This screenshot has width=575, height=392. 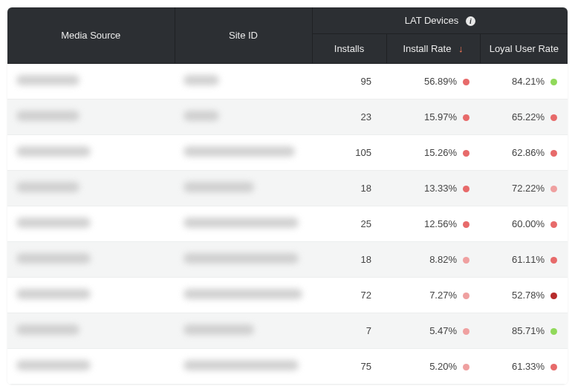 I want to click on header-label: Media Source, so click(x=91, y=36).